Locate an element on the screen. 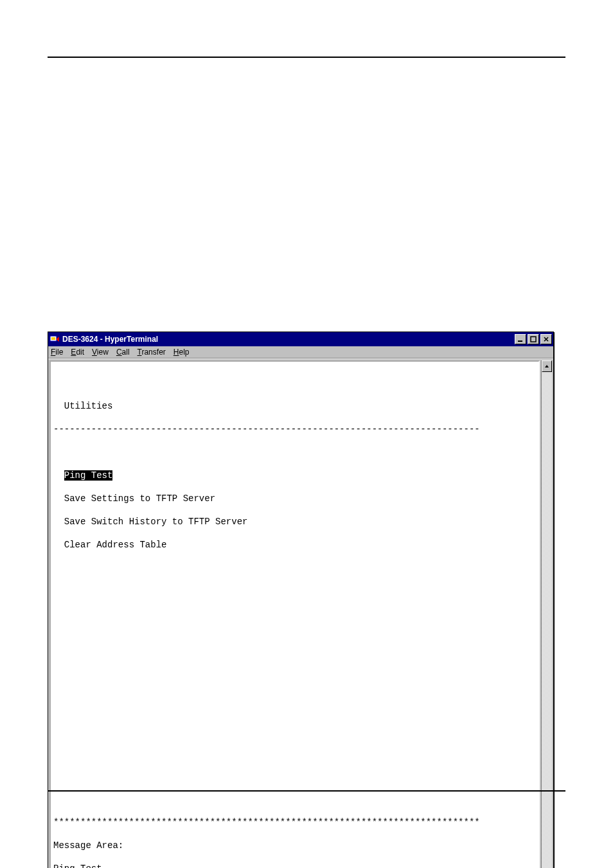 This screenshot has width=613, height=868. menu-help: Help is located at coordinates (181, 352).